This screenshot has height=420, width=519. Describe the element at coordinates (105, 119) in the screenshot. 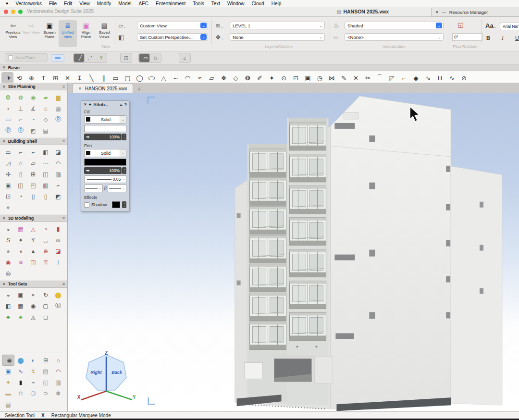

I see `fill-style-select: Solid ⌄` at that location.